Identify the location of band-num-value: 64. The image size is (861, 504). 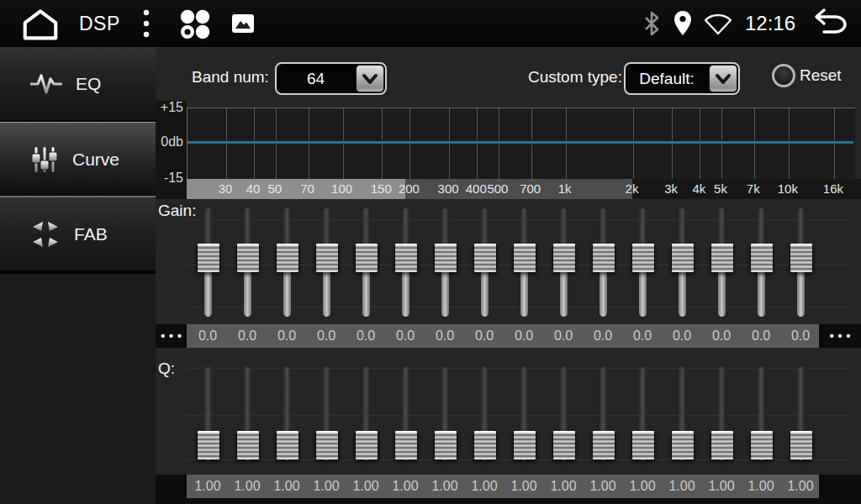
(316, 79).